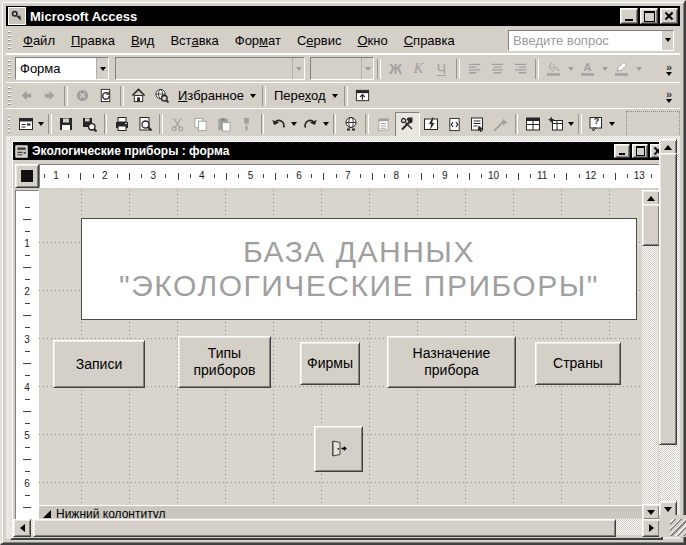 This screenshot has height=545, width=686. Describe the element at coordinates (310, 124) in the screenshot. I see `redo-button` at that location.